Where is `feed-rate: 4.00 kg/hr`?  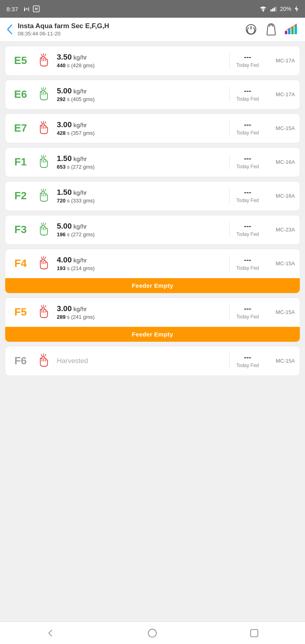 feed-rate: 4.00 kg/hr is located at coordinates (141, 260).